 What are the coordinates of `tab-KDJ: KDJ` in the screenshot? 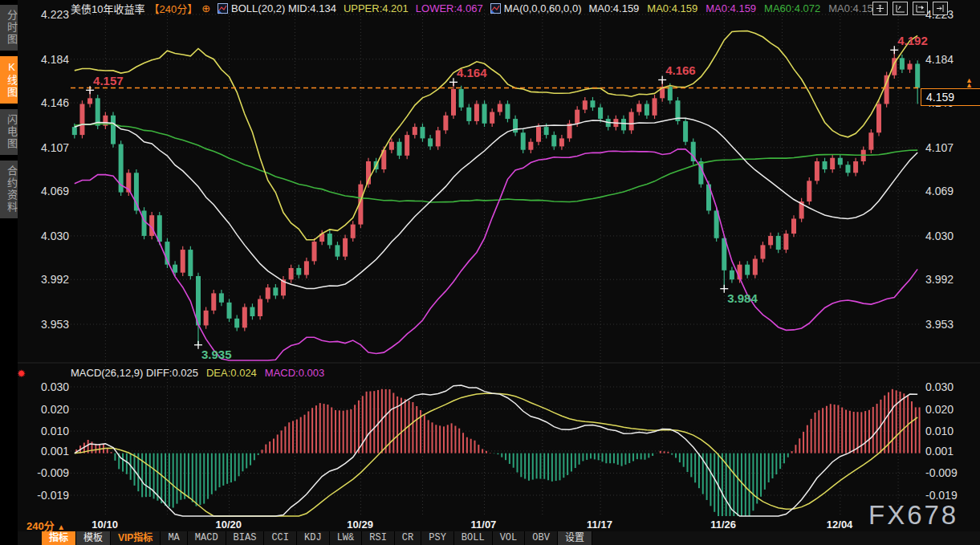 It's located at (313, 538).